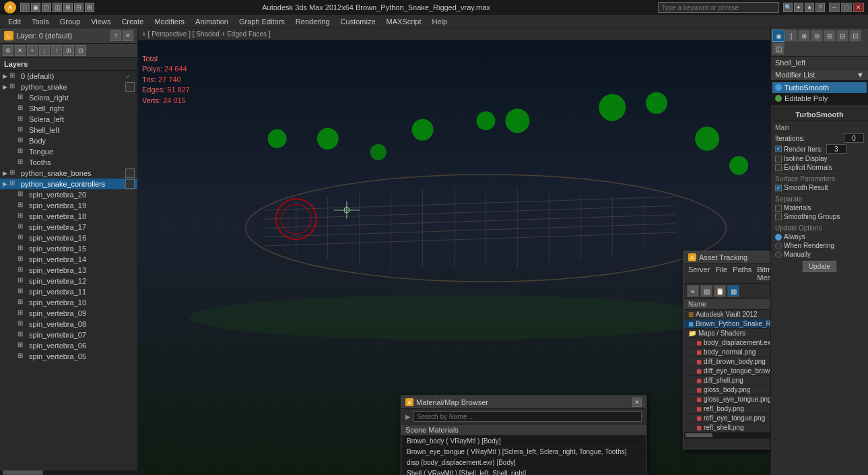  I want to click on at-table-row: ⊞Autodesk Vault 2012Logged Ou, so click(727, 315).